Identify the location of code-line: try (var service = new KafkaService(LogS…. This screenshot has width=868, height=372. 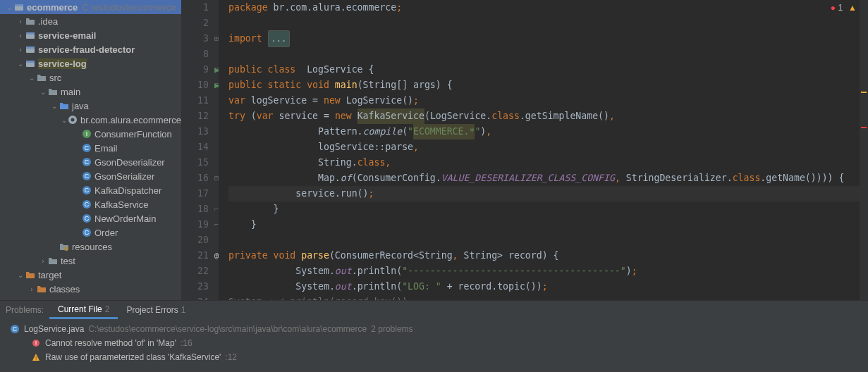
(544, 116).